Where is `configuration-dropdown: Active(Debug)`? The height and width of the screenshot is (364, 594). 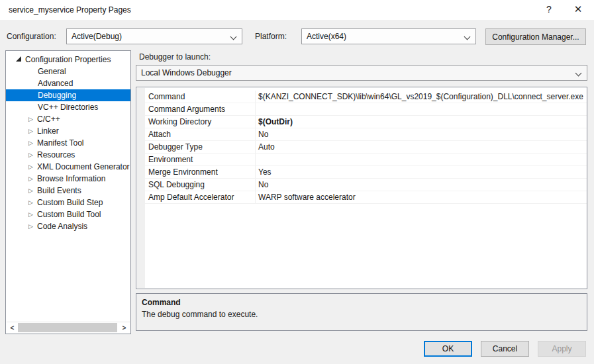
configuration-dropdown: Active(Debug) is located at coordinates (154, 36).